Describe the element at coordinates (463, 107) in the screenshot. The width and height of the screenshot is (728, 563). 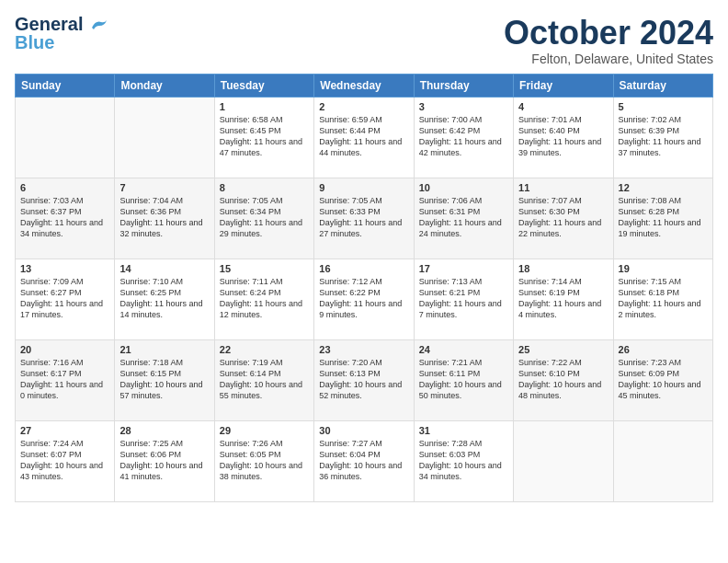
I see `day-number: 3` at that location.